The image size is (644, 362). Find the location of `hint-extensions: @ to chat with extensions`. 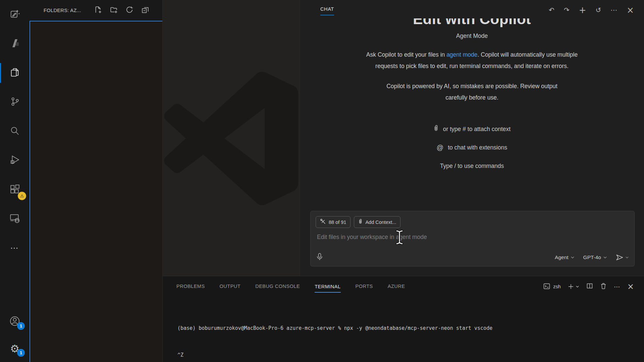

hint-extensions: @ to chat with extensions is located at coordinates (472, 147).